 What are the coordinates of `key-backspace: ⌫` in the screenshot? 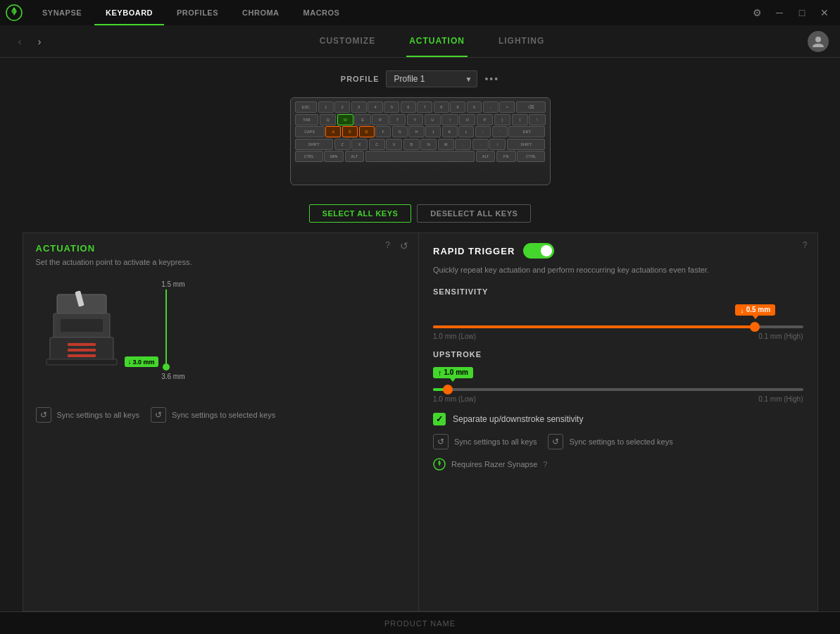 It's located at (531, 107).